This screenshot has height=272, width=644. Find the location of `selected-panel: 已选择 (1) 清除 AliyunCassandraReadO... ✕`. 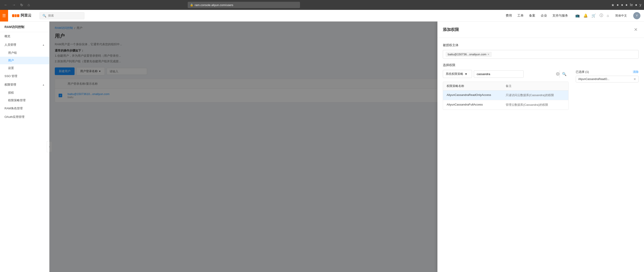

selected-panel: 已选择 (1) 清除 AliyunCassandraReadO... ✕ is located at coordinates (607, 90).